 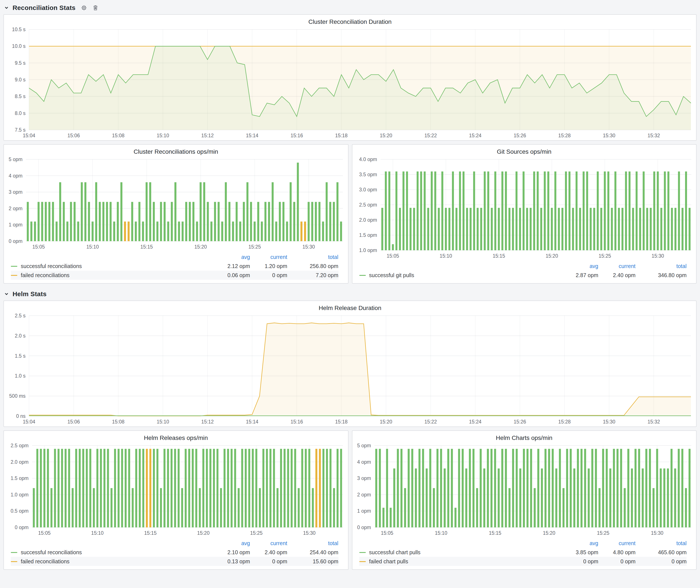 I want to click on svg-text: 4 opm, so click(x=16, y=176).